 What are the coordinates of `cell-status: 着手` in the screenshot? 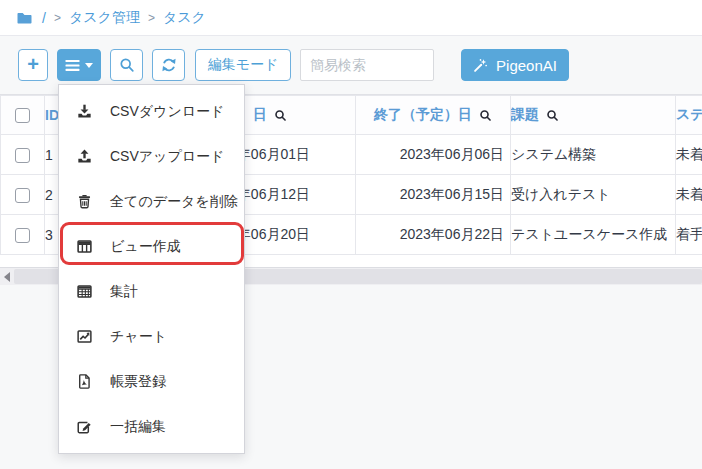 It's located at (689, 235).